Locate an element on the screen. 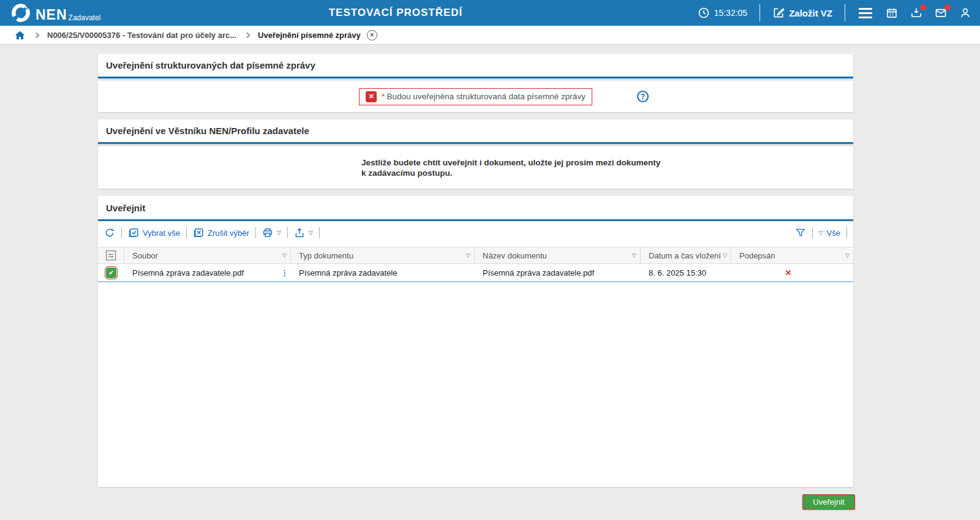  refresh-icon is located at coordinates (110, 233).